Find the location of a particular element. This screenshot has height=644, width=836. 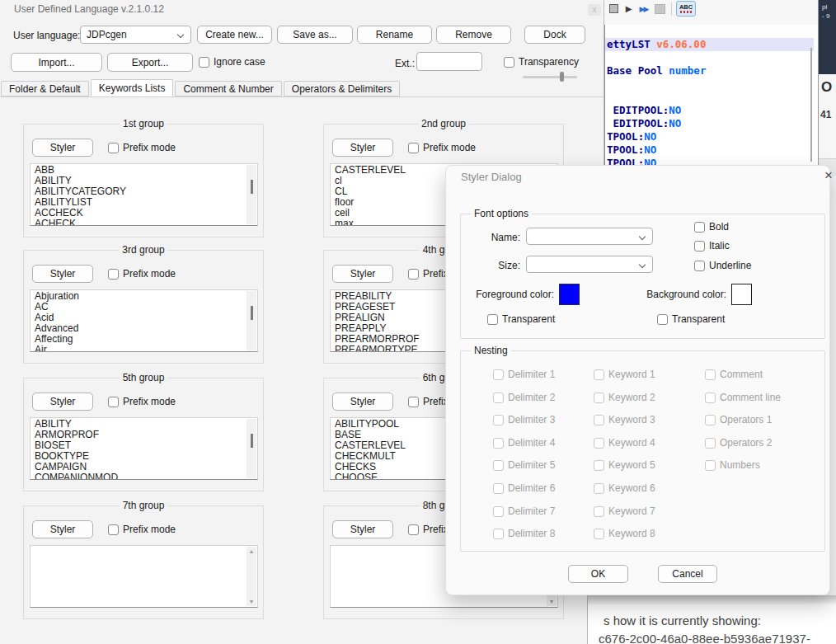

tab-folder-default: Folder & Default is located at coordinates (45, 89).